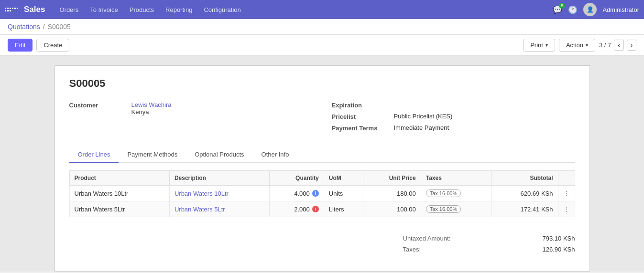 This screenshot has height=273, width=644. Describe the element at coordinates (179, 10) in the screenshot. I see `nav-reporting: Reporting` at that location.